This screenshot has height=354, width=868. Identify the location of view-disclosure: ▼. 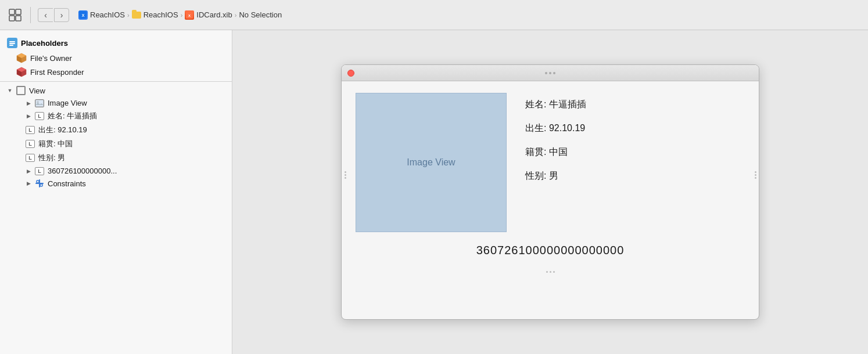
(10, 91).